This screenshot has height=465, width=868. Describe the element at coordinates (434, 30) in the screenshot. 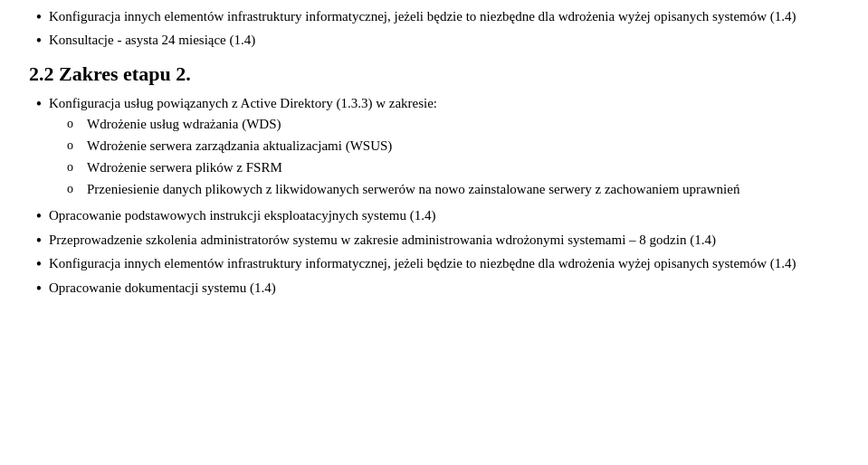

I see `top-bullet-list: • Konfiguracja innych elementów infrastr…` at that location.